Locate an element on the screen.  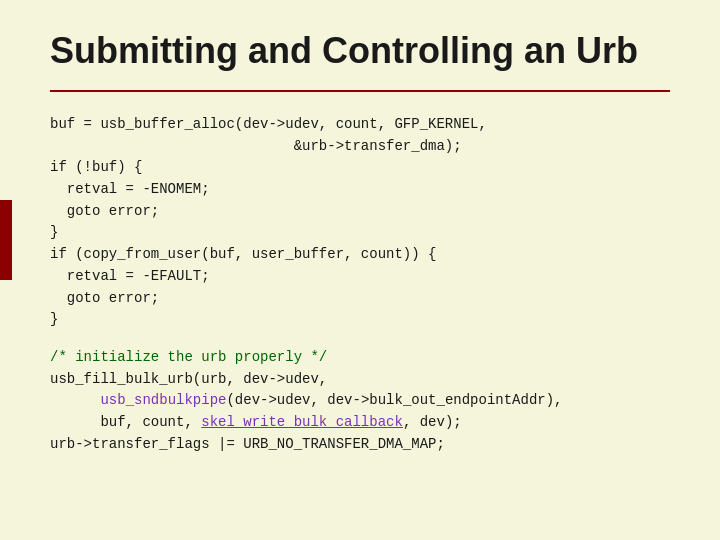
slide-title: Submitting and Controlling an Urb is located at coordinates (360, 51).